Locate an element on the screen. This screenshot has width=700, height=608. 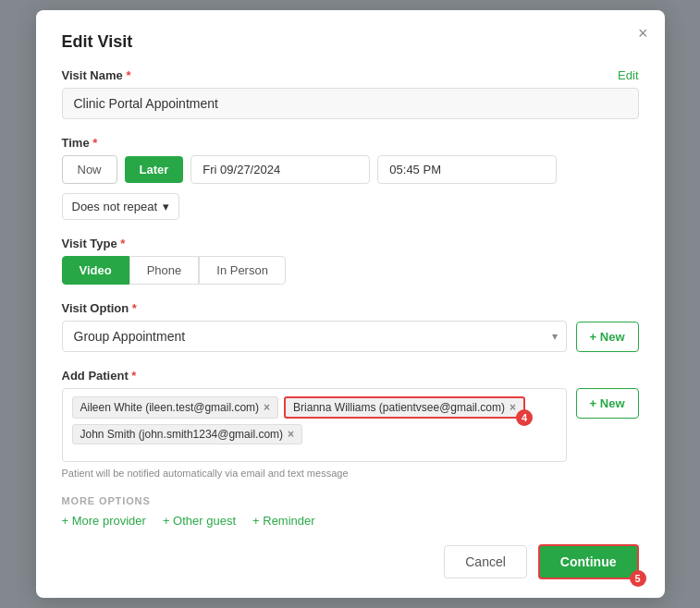
visit-name-section: Visit Name * Edit is located at coordinates (350, 94).